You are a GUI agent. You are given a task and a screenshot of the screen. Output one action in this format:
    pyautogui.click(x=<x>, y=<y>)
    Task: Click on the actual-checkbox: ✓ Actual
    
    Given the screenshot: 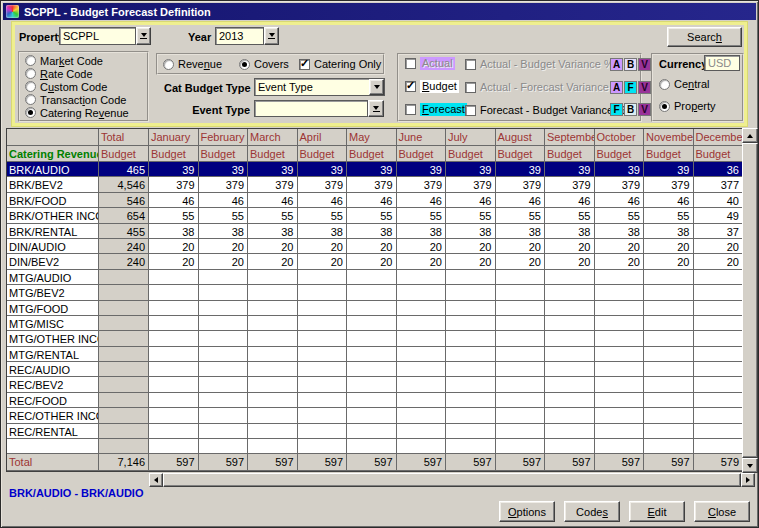 What is the action you would take?
    pyautogui.click(x=430, y=64)
    